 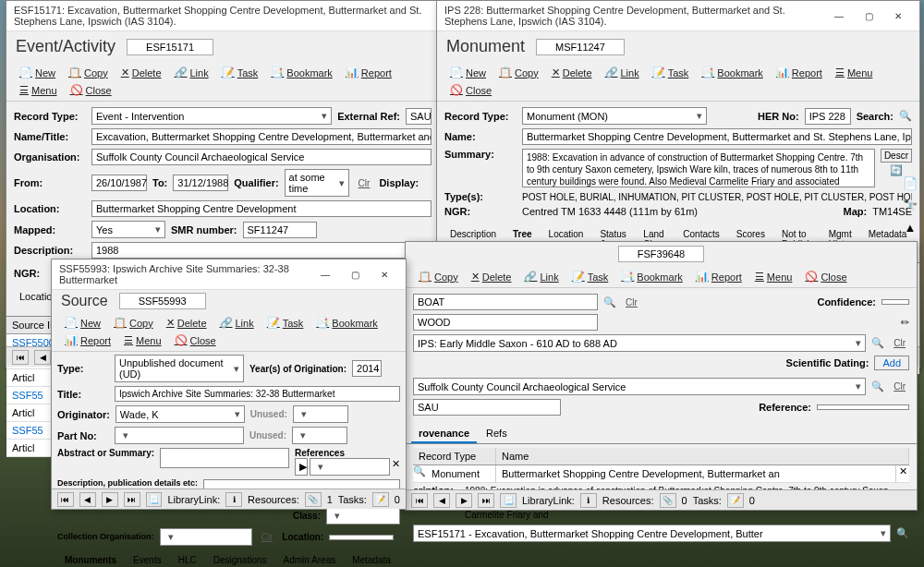 What do you see at coordinates (892, 363) in the screenshot?
I see `add-button: Add` at bounding box center [892, 363].